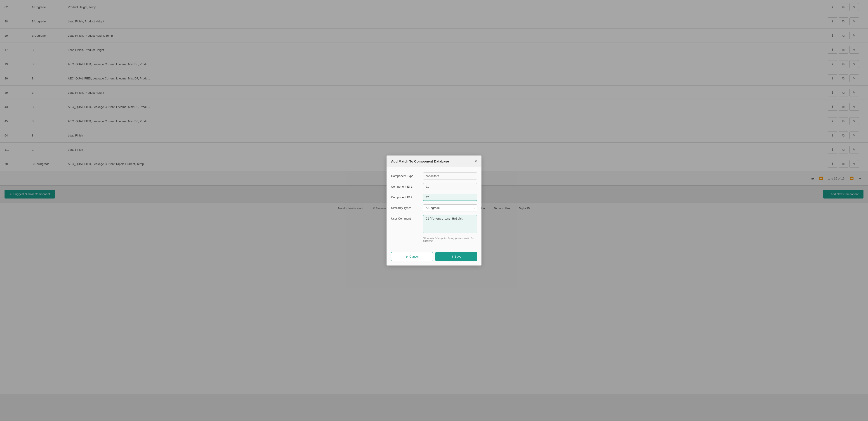  Describe the element at coordinates (434, 240) in the screenshot. I see `form-note: *Currently this input is being ignored i…` at that location.